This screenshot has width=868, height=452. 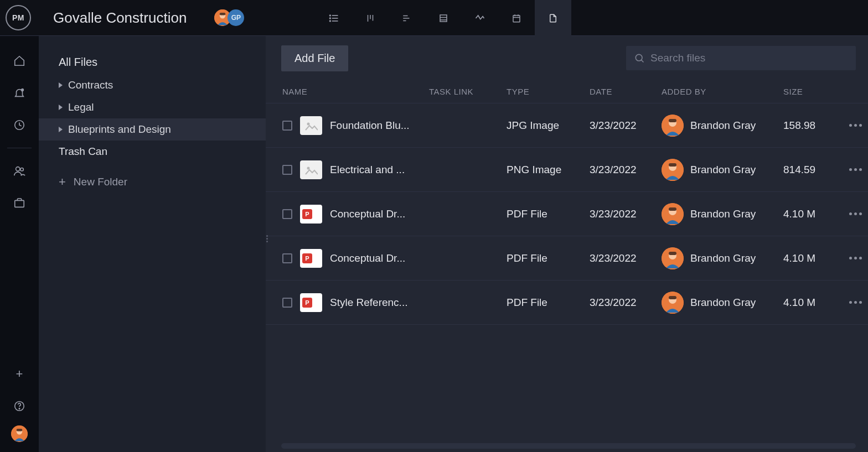 What do you see at coordinates (19, 406) in the screenshot?
I see `rail-help` at bounding box center [19, 406].